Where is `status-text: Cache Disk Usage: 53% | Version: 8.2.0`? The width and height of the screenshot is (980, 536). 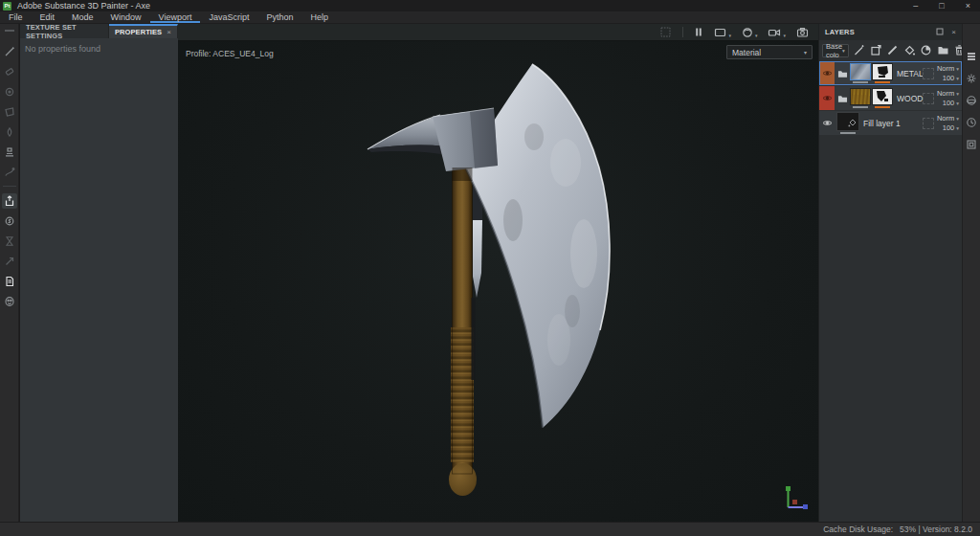
status-text: Cache Disk Usage: 53% | Version: 8.2.0 is located at coordinates (898, 529).